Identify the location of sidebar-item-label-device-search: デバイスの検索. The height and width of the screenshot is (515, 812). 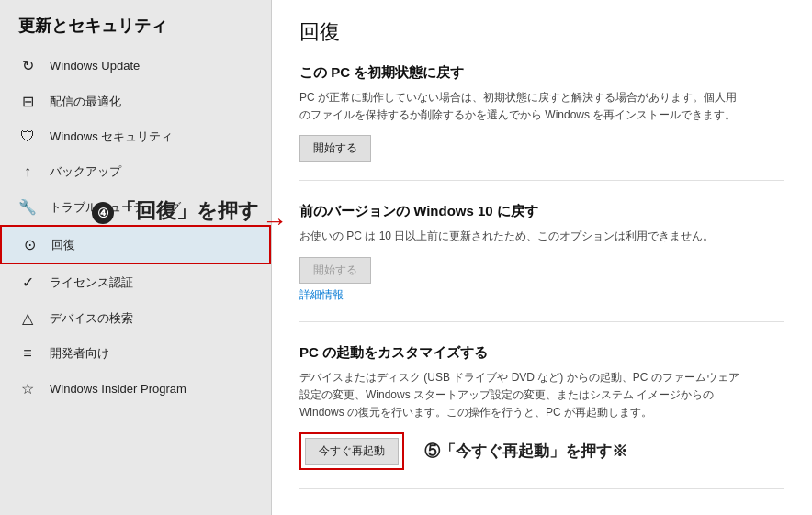
(92, 319).